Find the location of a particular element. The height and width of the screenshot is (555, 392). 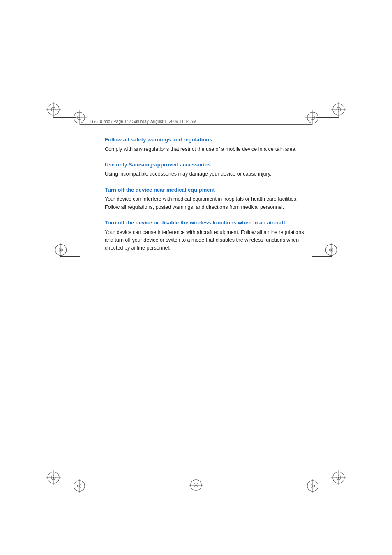

main-content: Follow all safety warnings and regulatio… is located at coordinates (207, 198).